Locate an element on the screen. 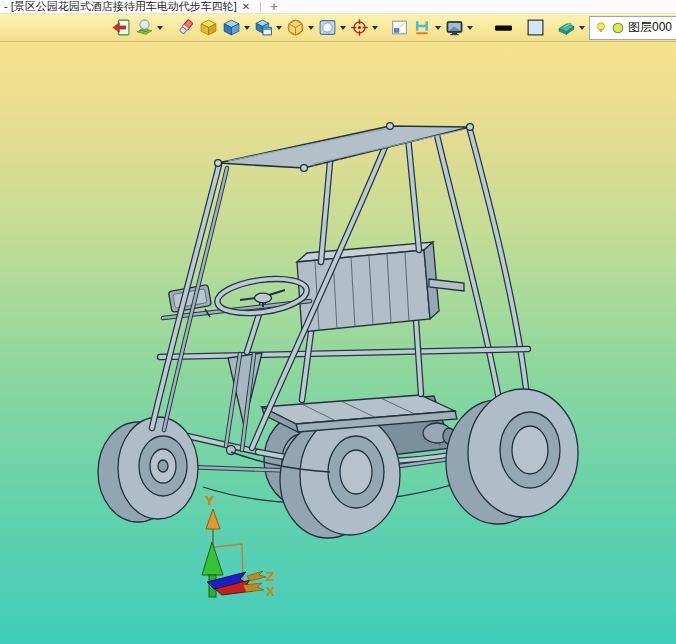  layer-visibility-bulb-icon is located at coordinates (601, 28).